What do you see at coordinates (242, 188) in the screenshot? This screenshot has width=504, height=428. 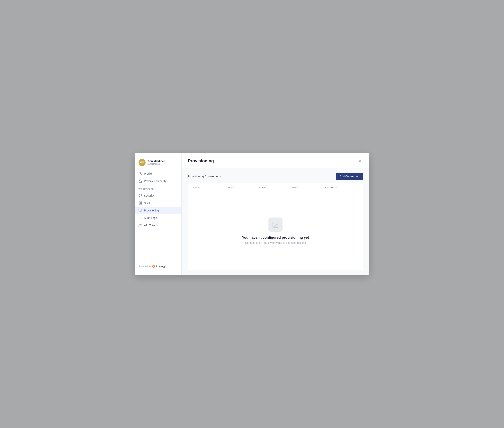 I see `col-provider: Provider` at bounding box center [242, 188].